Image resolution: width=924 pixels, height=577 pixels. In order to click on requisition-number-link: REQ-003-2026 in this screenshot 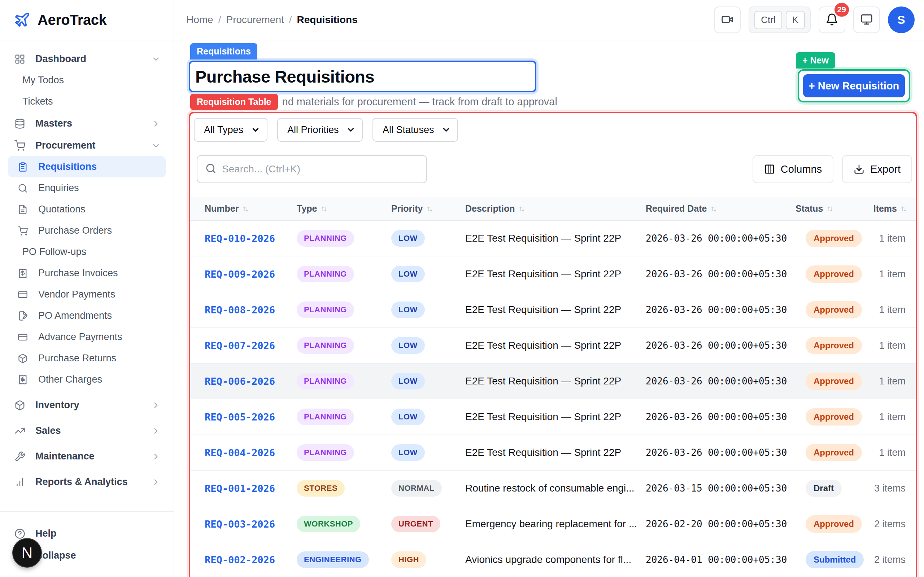, I will do `click(240, 524)`.